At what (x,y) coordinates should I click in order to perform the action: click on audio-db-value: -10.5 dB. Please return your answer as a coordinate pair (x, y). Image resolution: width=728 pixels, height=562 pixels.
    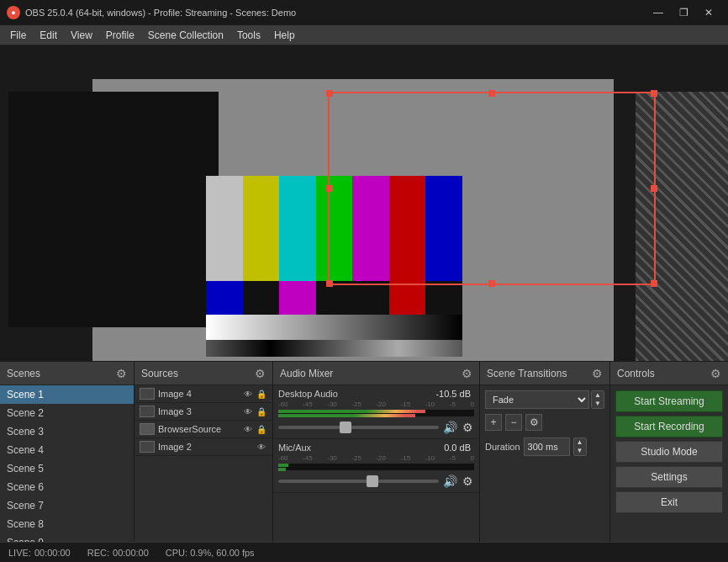
    Looking at the image, I should click on (453, 394).